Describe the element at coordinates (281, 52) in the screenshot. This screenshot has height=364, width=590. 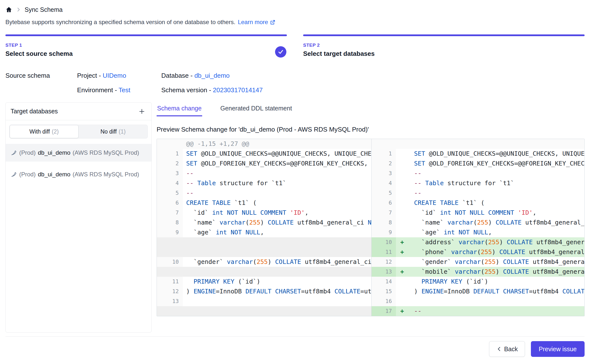
I see `step-completed-badge` at that location.